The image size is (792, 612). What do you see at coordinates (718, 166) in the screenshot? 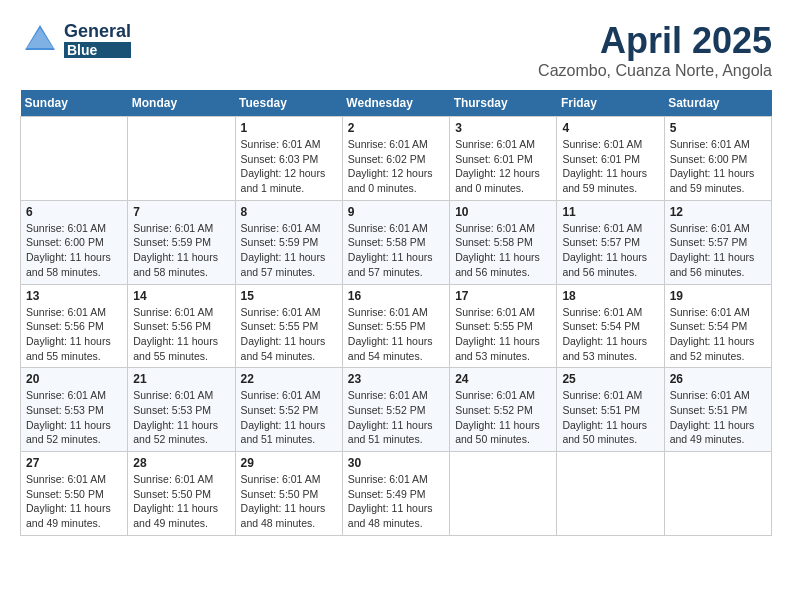
I see `day-detail: Sunrise: 6:01 AM Sunset: 6:00 PM Dayligh…` at bounding box center [718, 166].